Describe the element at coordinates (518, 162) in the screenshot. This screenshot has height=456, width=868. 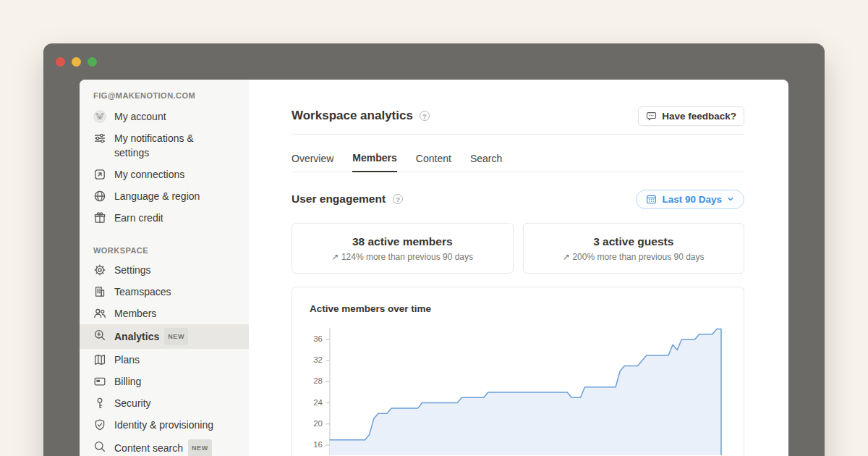
I see `analytics-tabs: Overview Members Content Search` at that location.